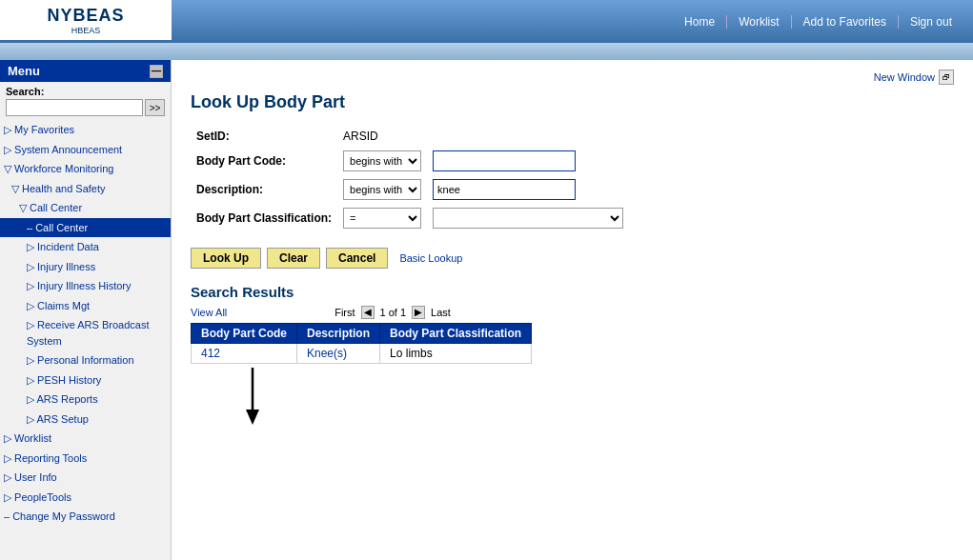 The image size is (973, 560). What do you see at coordinates (86, 438) in the screenshot?
I see `nav-item-worklist: ▷ Worklist` at bounding box center [86, 438].